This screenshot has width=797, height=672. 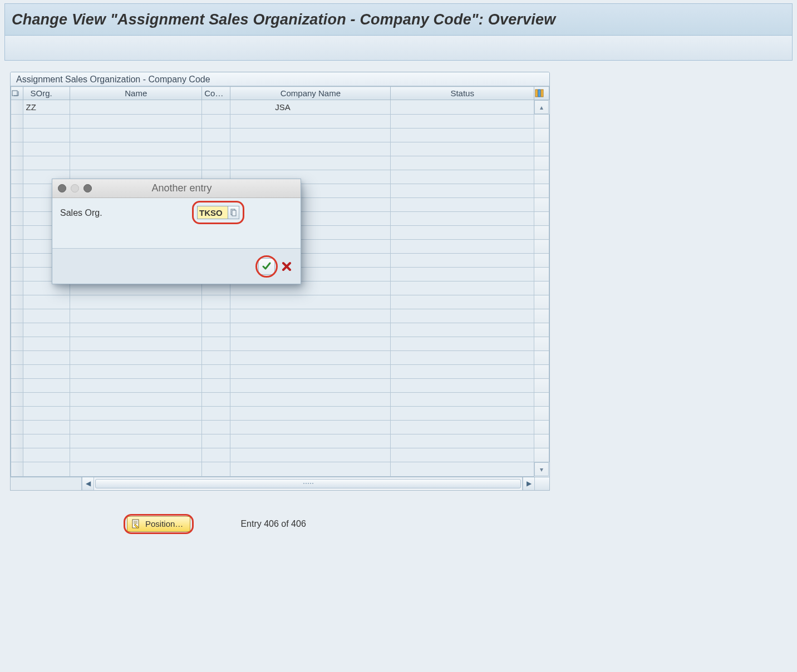 I want to click on window-zoom-dot, so click(x=88, y=188).